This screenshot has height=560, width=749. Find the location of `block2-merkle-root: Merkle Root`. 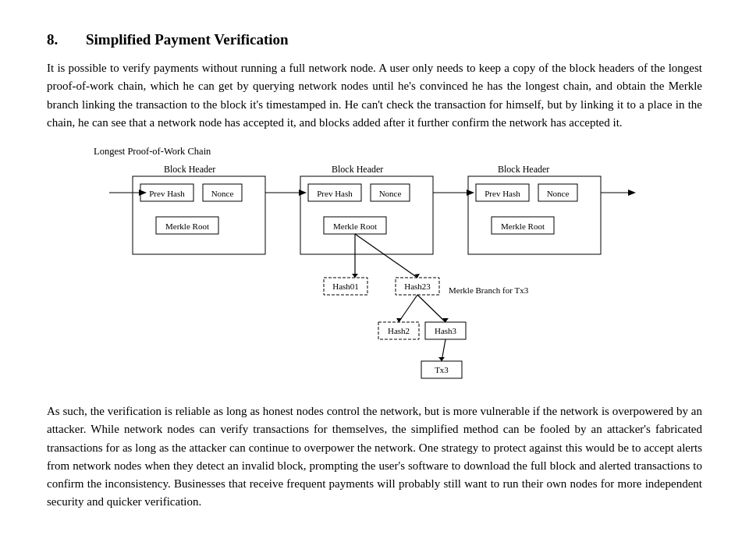

block2-merkle-root: Merkle Root is located at coordinates (355, 226).